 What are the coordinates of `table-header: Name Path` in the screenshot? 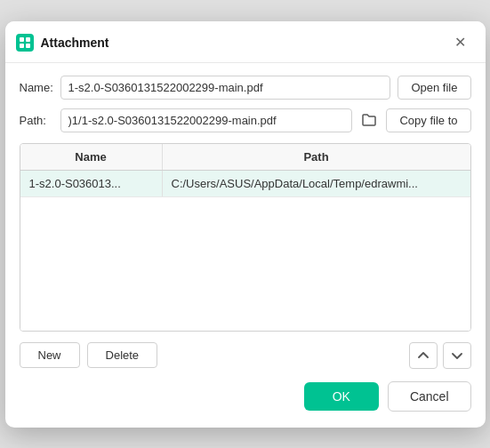 It's located at (245, 157).